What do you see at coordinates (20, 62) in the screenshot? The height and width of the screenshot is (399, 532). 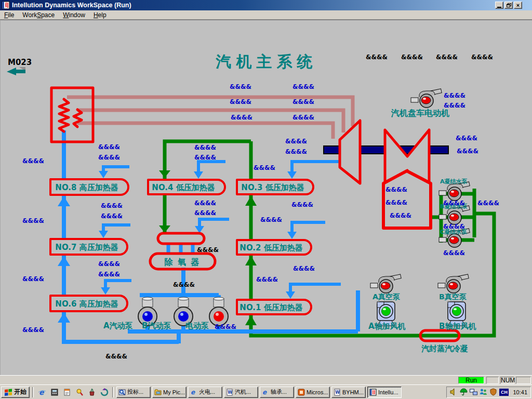 I see `picture-tag: M023` at bounding box center [20, 62].